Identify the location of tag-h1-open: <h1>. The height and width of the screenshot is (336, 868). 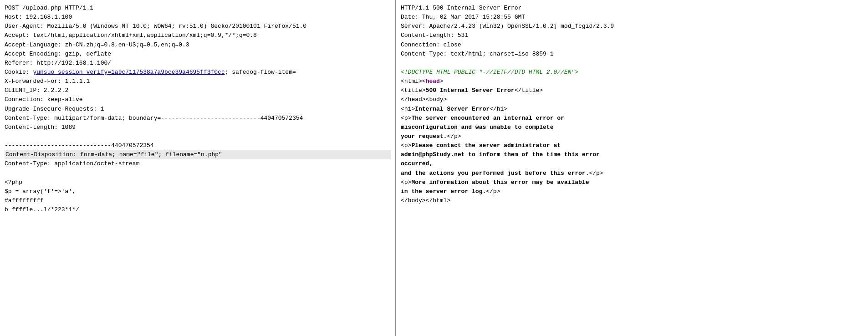
(408, 109).